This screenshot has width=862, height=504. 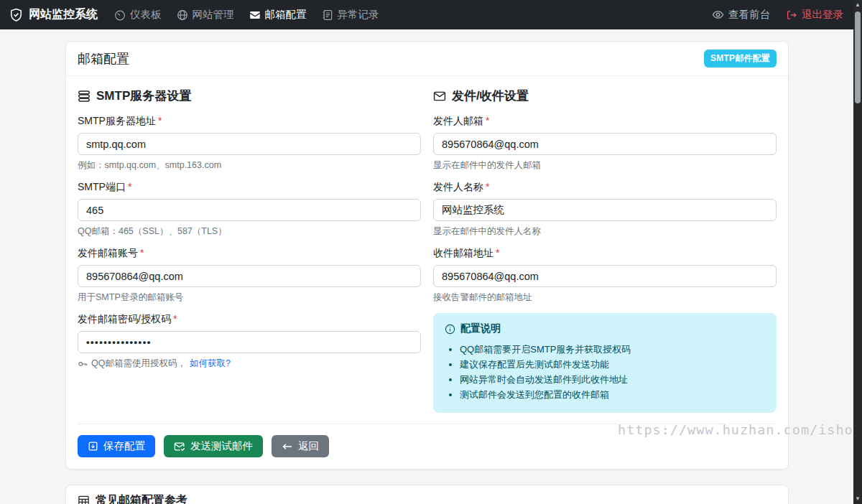 I want to click on field-helper: 显示在邮件中的发件人邮箱, so click(x=605, y=165).